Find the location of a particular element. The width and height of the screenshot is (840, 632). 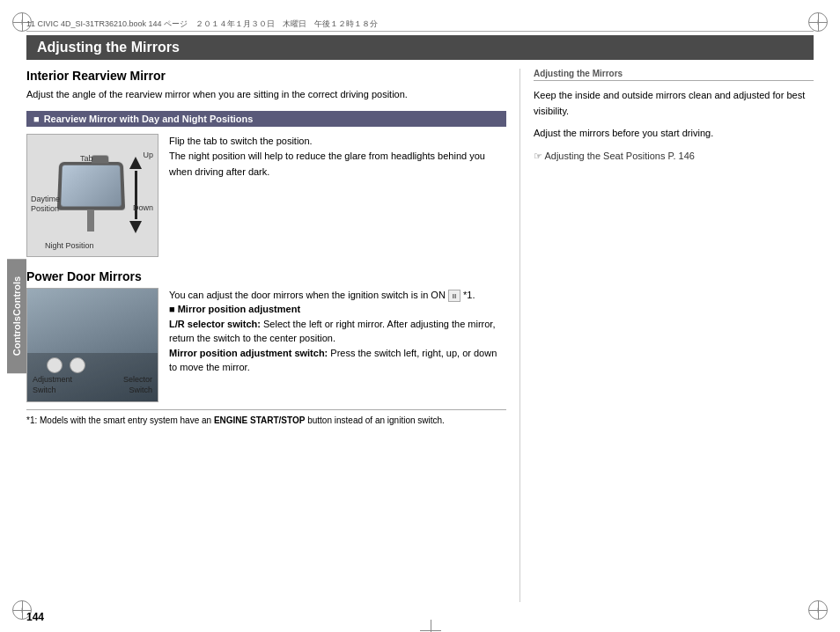

sidebar-tab: ControlsControls is located at coordinates (17, 316).